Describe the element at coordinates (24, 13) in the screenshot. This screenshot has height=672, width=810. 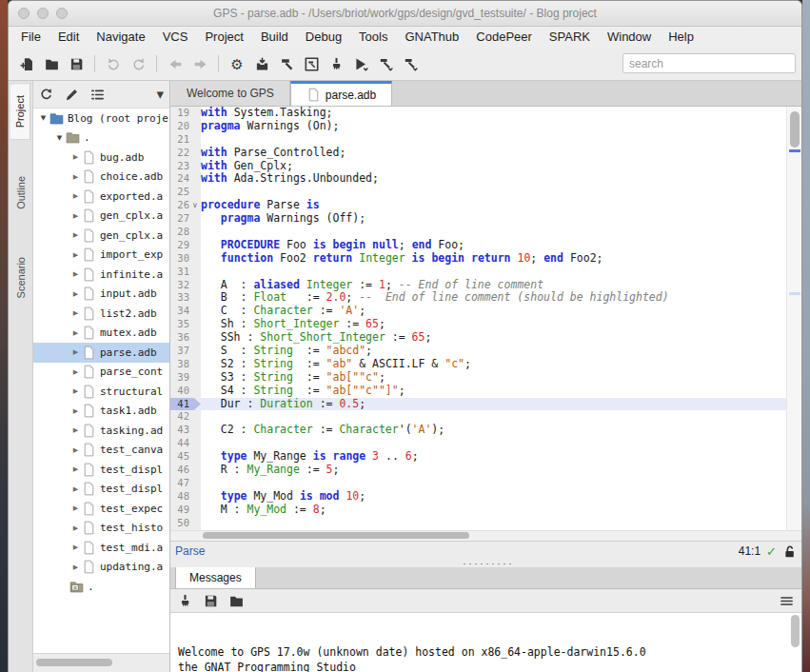
I see `close-window-button` at that location.